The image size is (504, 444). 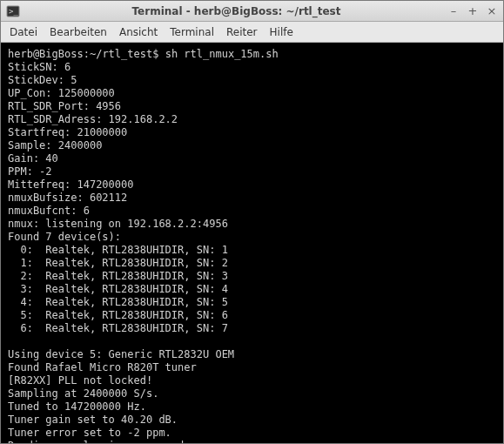 What do you see at coordinates (78, 32) in the screenshot?
I see `menu-edit: Bearbeiten` at bounding box center [78, 32].